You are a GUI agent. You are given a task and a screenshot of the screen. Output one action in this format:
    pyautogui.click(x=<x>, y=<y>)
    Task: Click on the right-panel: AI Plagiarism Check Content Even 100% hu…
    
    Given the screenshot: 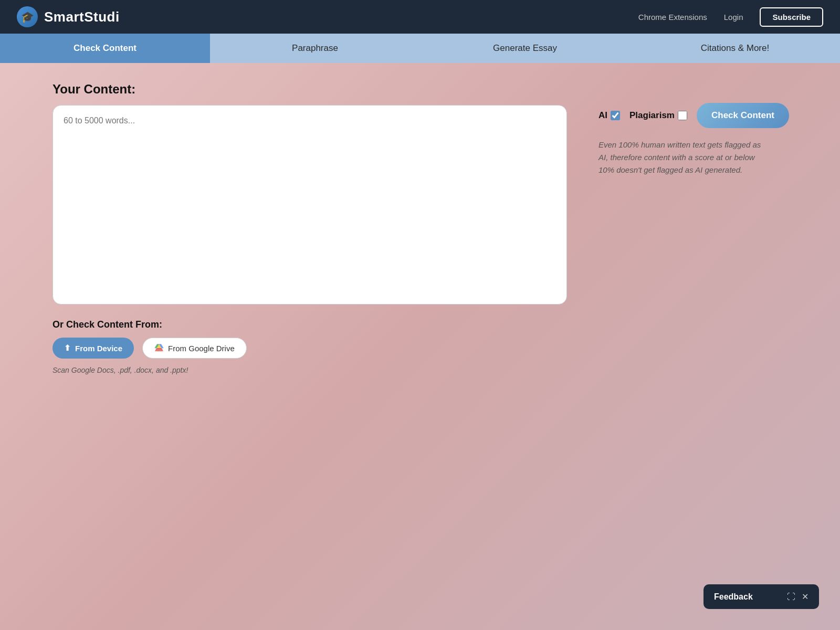 What is the action you would take?
    pyautogui.click(x=693, y=228)
    